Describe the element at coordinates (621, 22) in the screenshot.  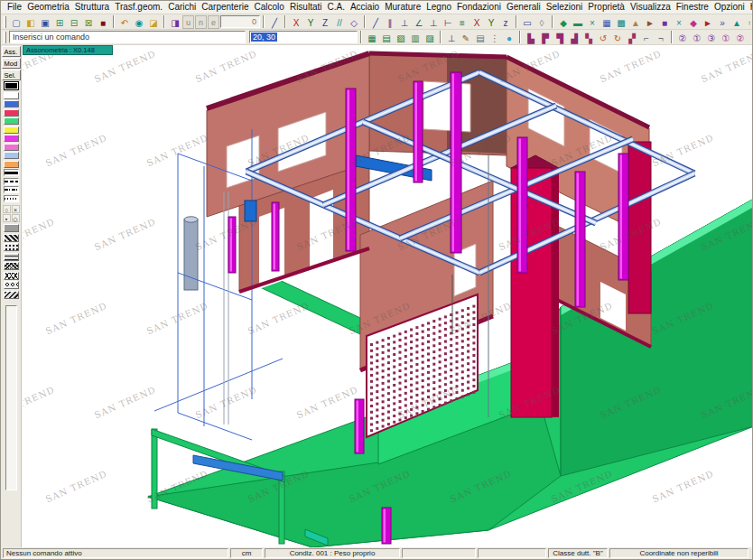
I see `mesh-tool-icon: ▩` at that location.